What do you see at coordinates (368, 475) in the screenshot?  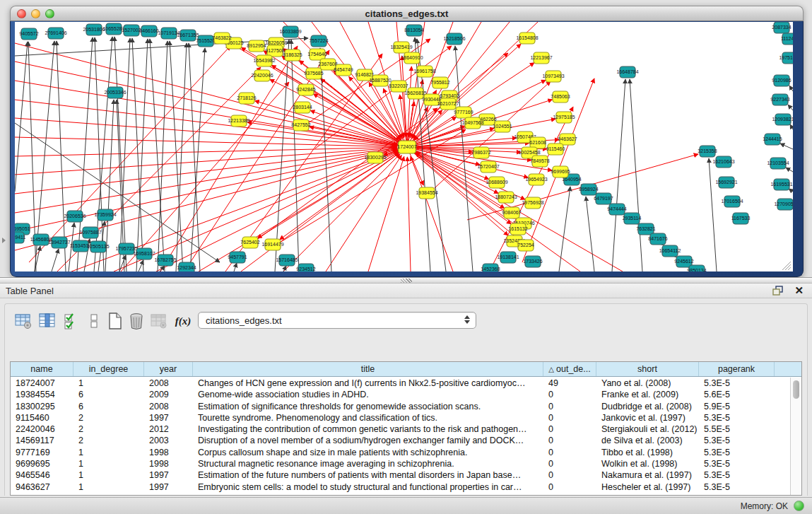 I see `table-cell: Estimation of the future numbers of pati…` at bounding box center [368, 475].